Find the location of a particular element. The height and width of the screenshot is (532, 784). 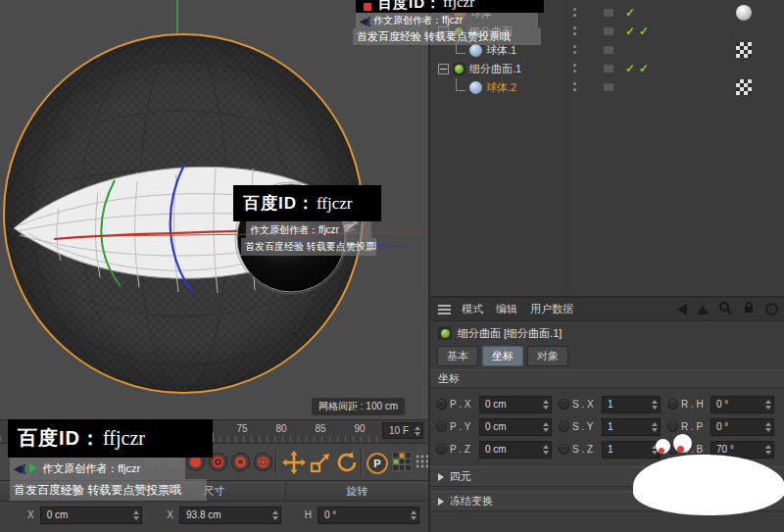

tab-basic: 基本 is located at coordinates (458, 357).